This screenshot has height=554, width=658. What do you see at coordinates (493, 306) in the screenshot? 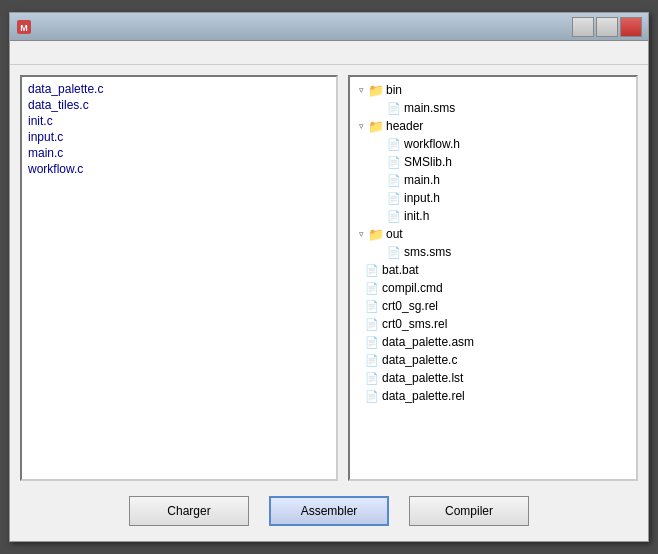
I see `tree-node: 📄crt0_sg.rel` at bounding box center [493, 306].